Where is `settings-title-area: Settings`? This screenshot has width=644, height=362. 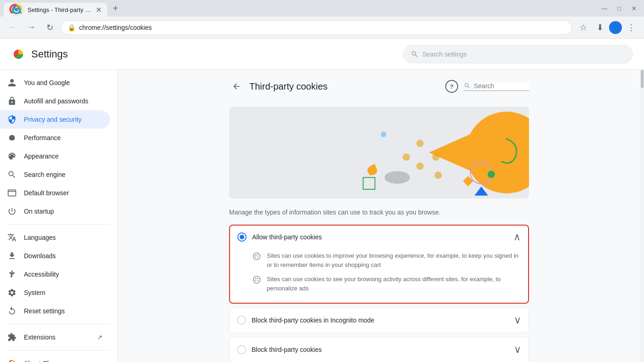 settings-title-area: Settings is located at coordinates (40, 54).